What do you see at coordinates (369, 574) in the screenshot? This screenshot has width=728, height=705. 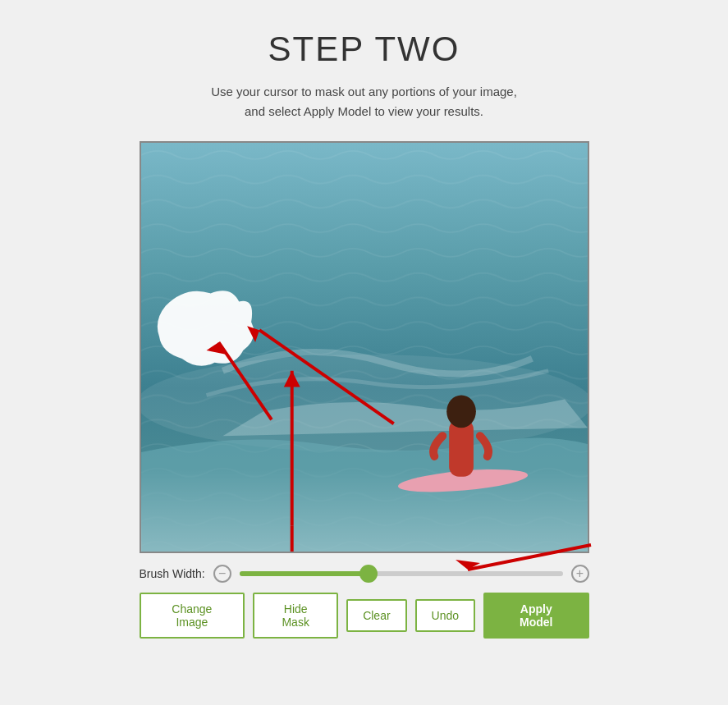 I see `brush-slider-thumb` at bounding box center [369, 574].